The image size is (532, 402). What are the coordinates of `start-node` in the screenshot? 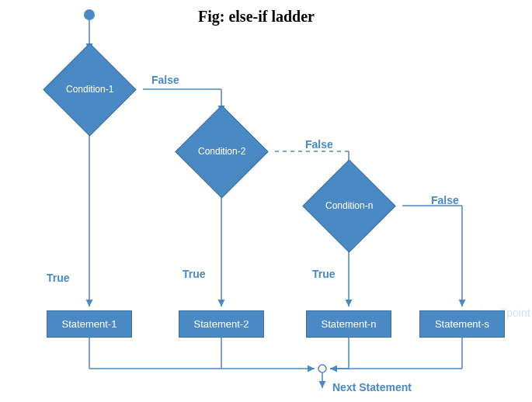 It's located at (89, 15).